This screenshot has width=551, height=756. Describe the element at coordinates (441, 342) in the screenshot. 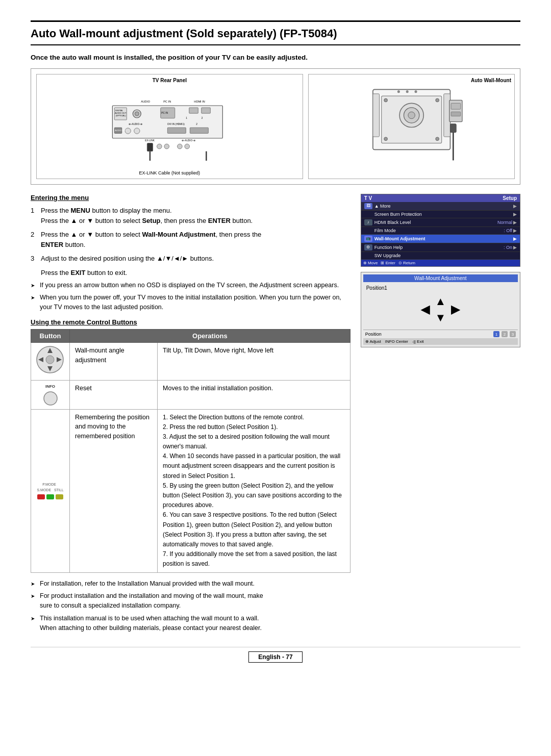

I see `wma-nav-bar: ⊕ Adjust INFO Center -|| Exit` at that location.